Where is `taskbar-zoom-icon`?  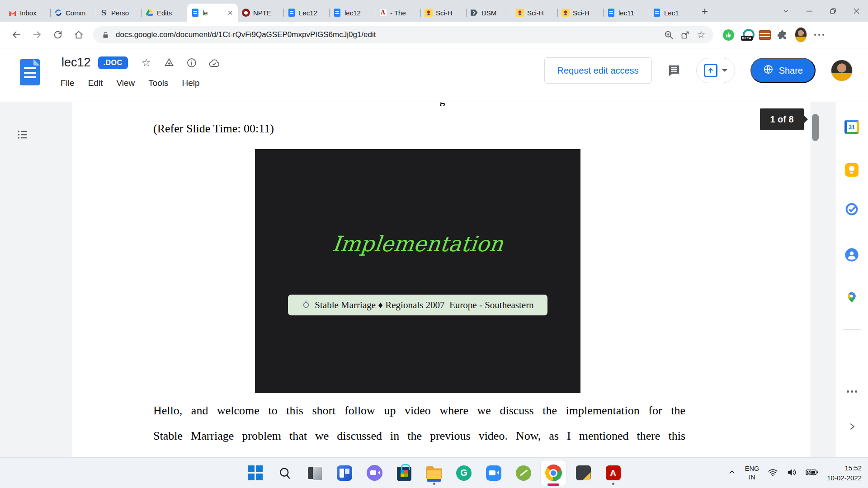
taskbar-zoom-icon is located at coordinates (494, 473).